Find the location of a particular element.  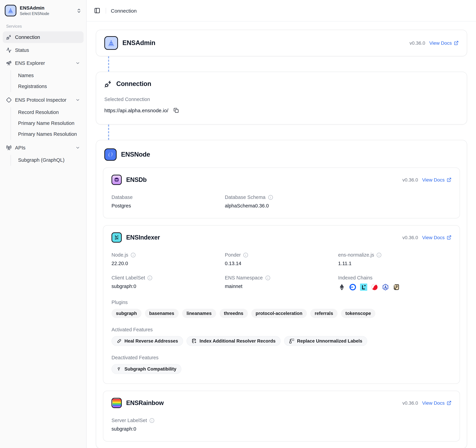

sidebar-item-names: Names is located at coordinates (49, 75).